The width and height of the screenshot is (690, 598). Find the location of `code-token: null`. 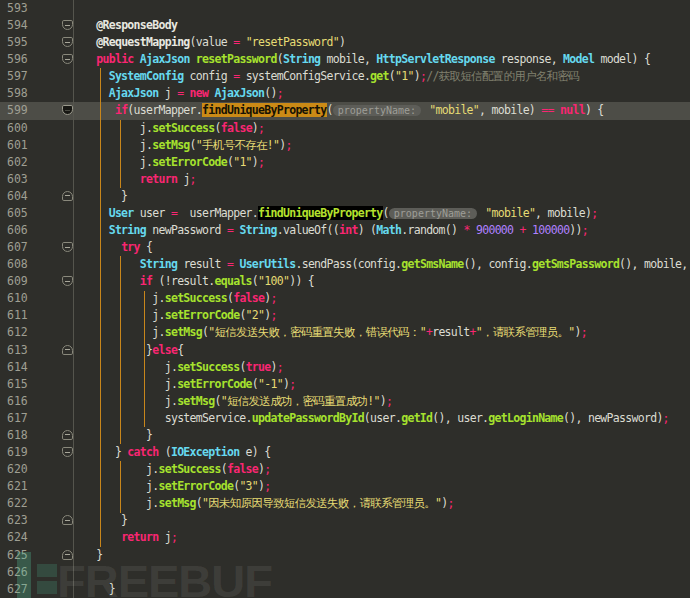

code-token: null is located at coordinates (572, 110).